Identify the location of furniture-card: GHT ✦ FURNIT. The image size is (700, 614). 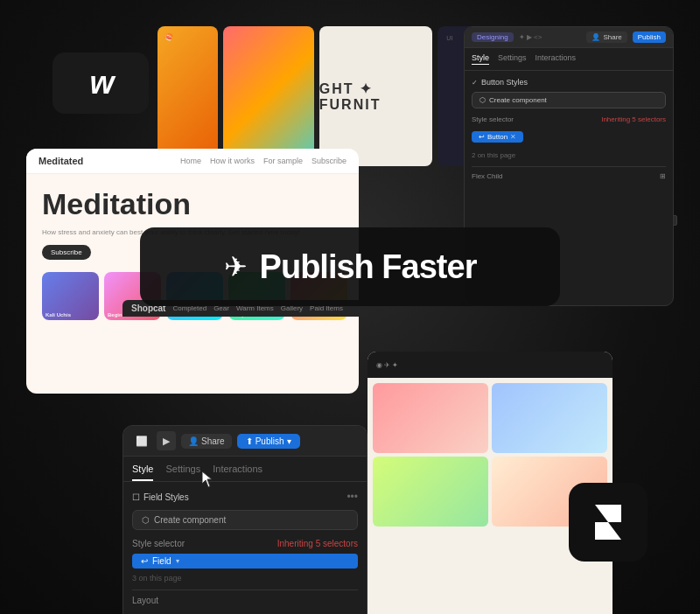
(376, 96).